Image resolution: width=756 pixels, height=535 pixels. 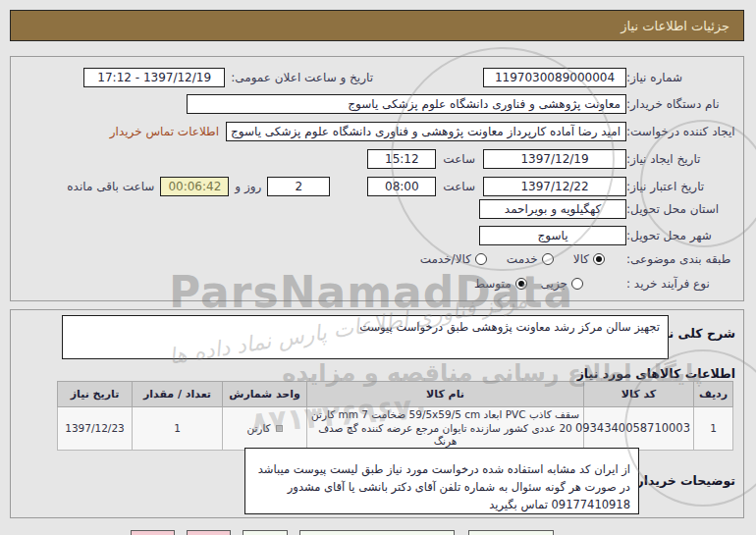 What do you see at coordinates (442, 481) in the screenshot?
I see `buyer-notes-textarea: از ایران کد مشابه استفاده شده درخواست مو…` at bounding box center [442, 481].